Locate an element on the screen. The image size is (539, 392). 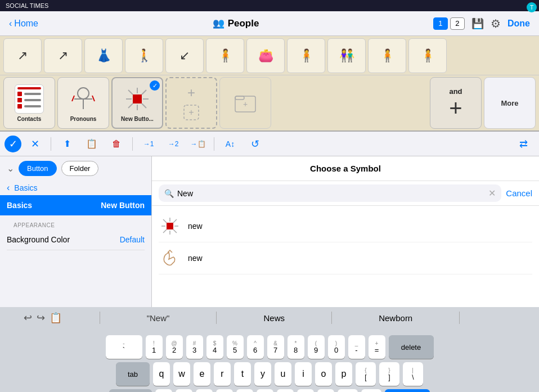
done-button: Done is located at coordinates (519, 24).